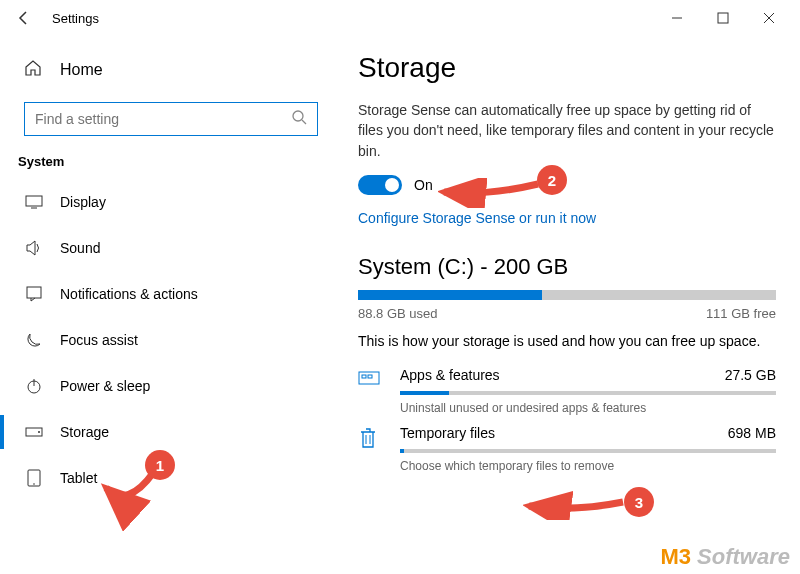 Image resolution: width=800 pixels, height=574 pixels. What do you see at coordinates (171, 432) in the screenshot?
I see `sidebar-item-storage: Storage` at bounding box center [171, 432].